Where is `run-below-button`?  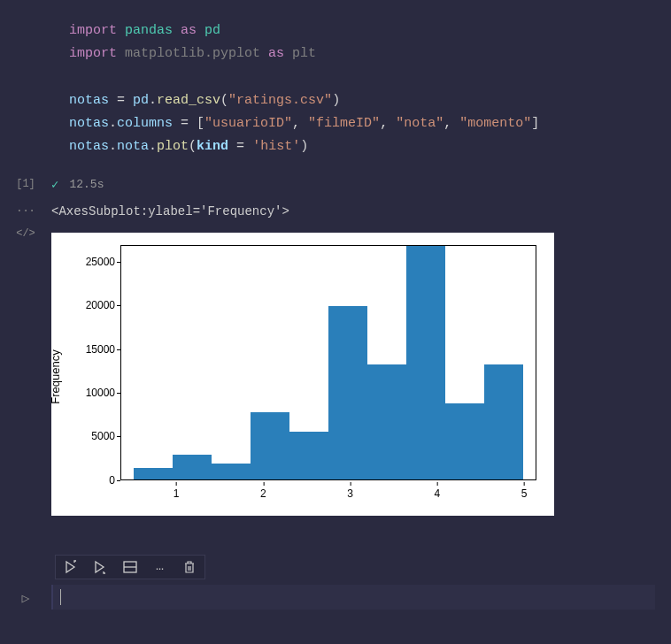
run-below-button is located at coordinates (101, 567).